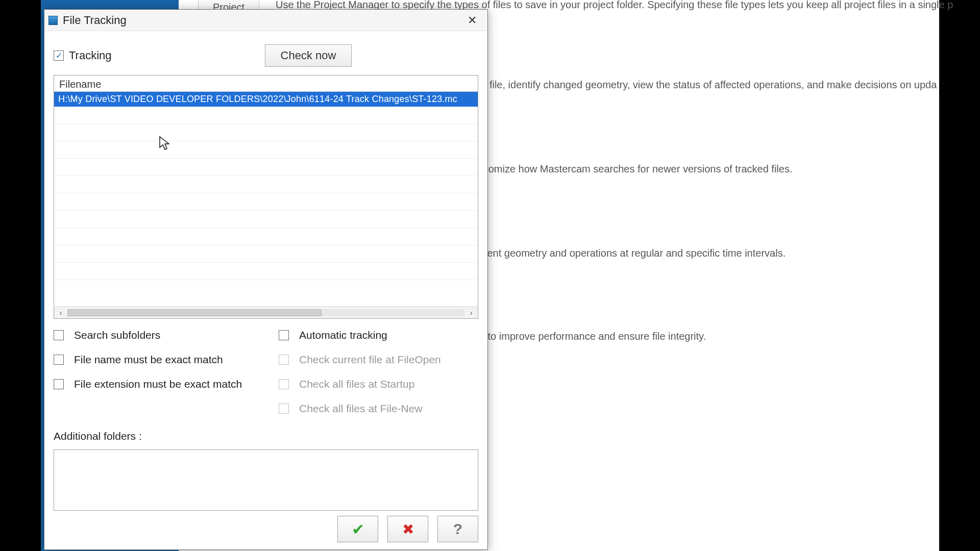 This screenshot has height=551, width=980. Describe the element at coordinates (262, 20) in the screenshot. I see `dialog-title: File Tracking` at that location.